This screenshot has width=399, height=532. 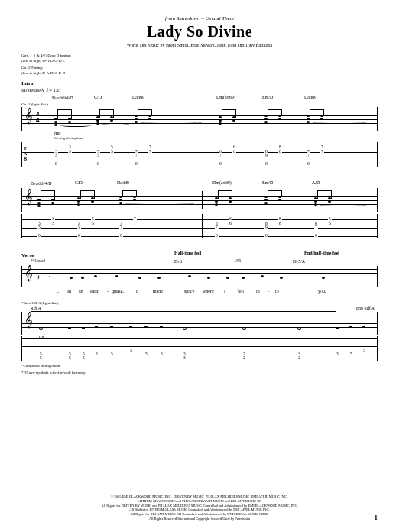 I want to click on tab-staff-1: T A B 330 33 550 55 770 77 670 66 890 88…, so click(x=200, y=154).